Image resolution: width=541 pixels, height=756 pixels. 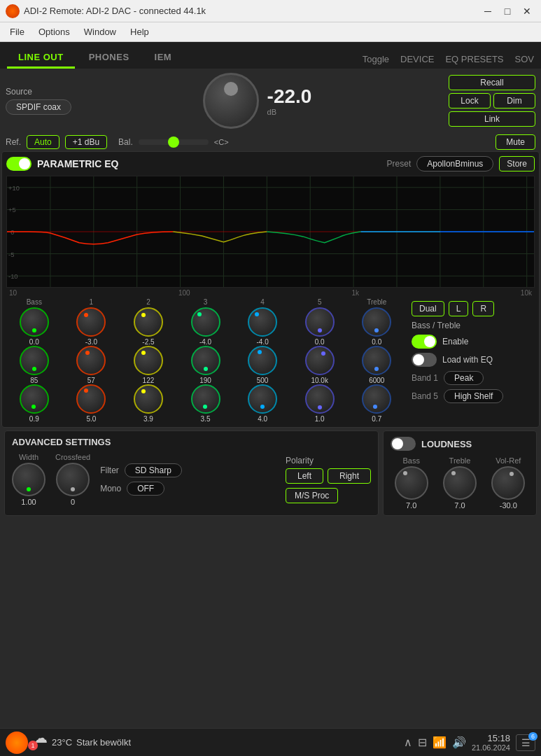 What do you see at coordinates (398, 444) in the screenshot?
I see `loudness-toggle-knob` at bounding box center [398, 444].